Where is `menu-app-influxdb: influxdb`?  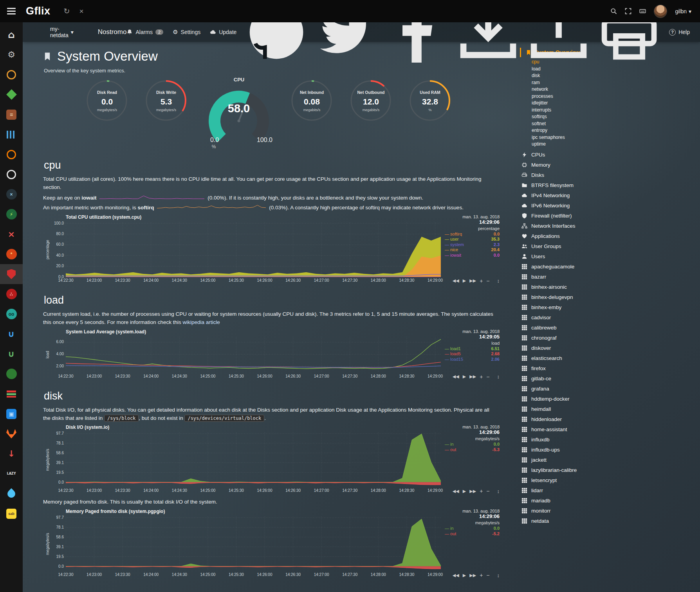 menu-app-influxdb: influxdb is located at coordinates (611, 440).